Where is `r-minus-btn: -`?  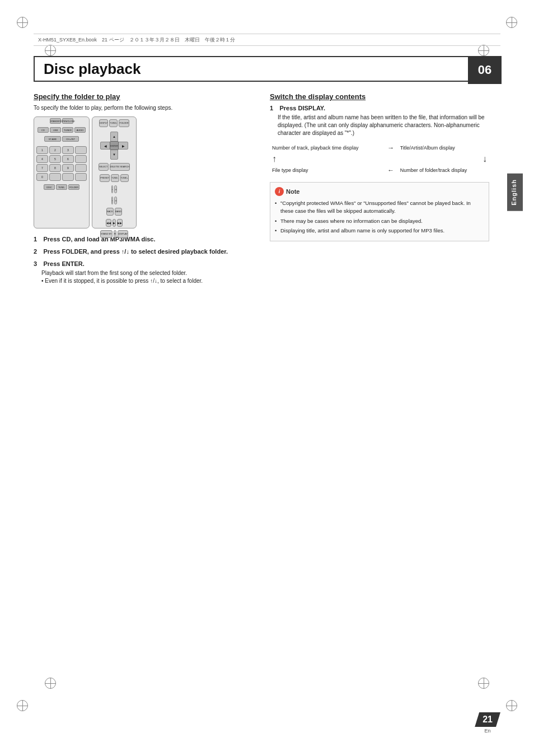
r-minus-btn: - is located at coordinates (113, 189).